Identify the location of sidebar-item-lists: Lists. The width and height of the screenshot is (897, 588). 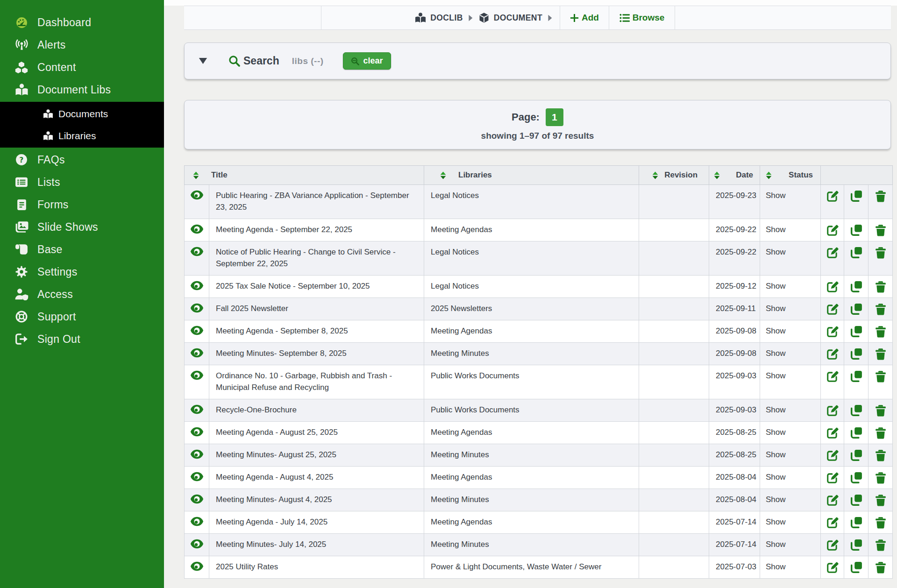
(82, 182).